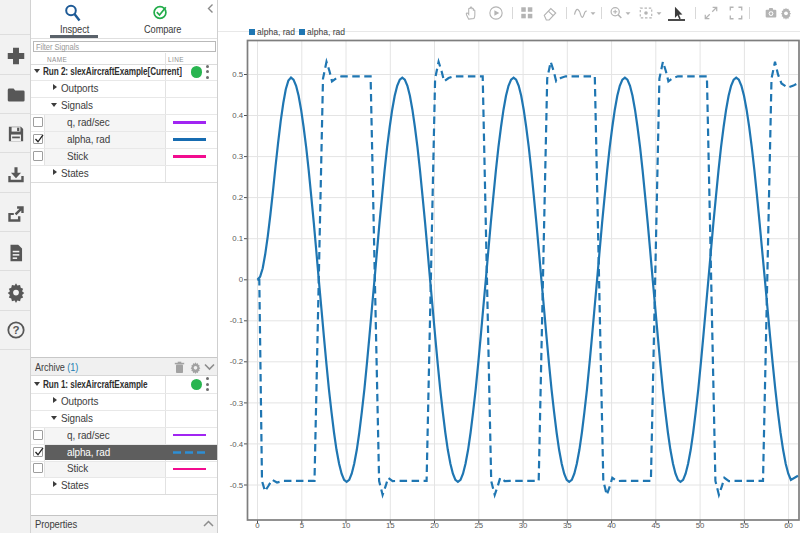 This screenshot has height=533, width=800. I want to click on svg-text: 15, so click(390, 526).